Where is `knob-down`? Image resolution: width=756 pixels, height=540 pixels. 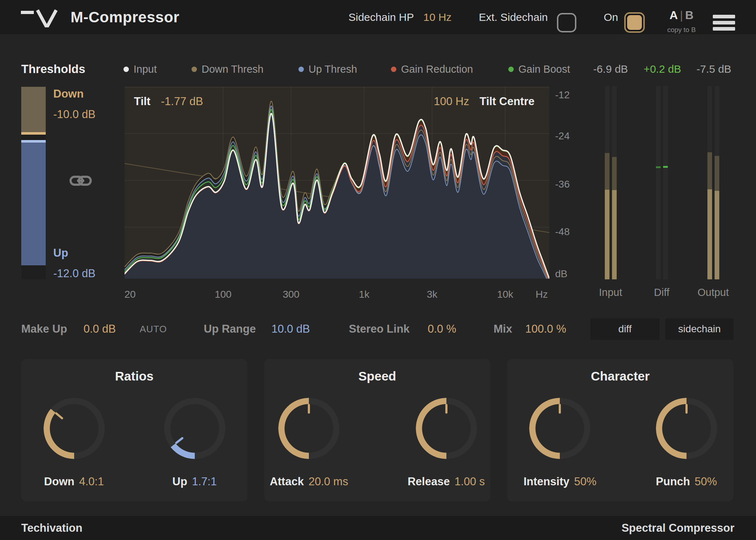 knob-down is located at coordinates (74, 428).